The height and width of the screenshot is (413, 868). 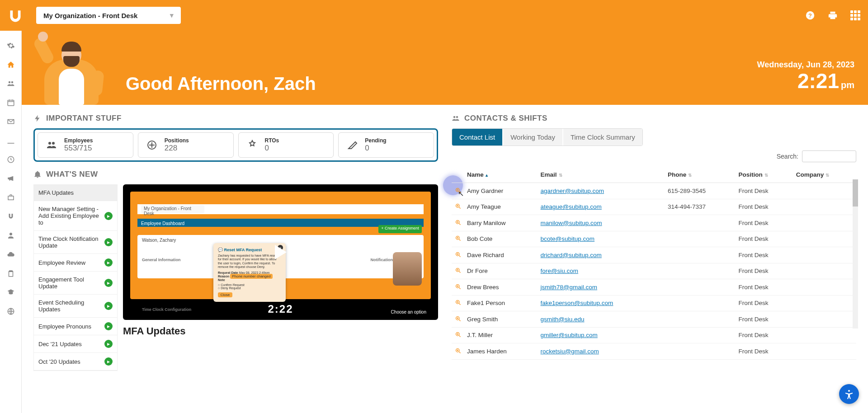 I want to click on nav-home, so click(x=11, y=65).